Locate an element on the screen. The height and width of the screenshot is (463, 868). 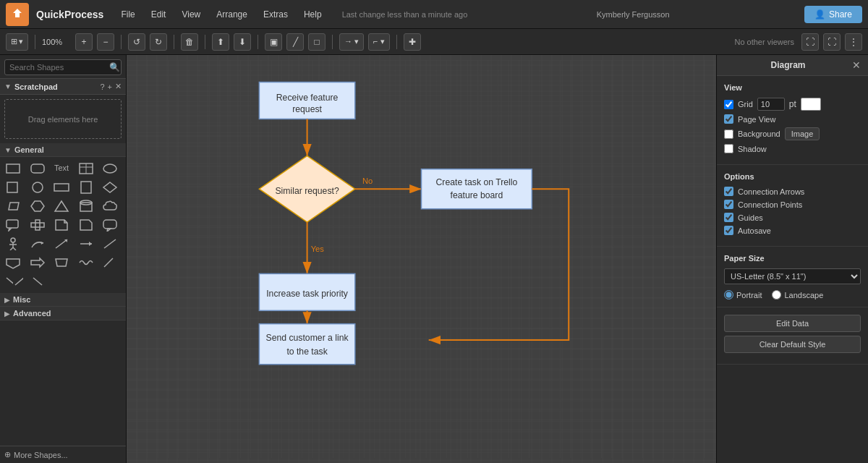
shadow-button: □ is located at coordinates (317, 42).